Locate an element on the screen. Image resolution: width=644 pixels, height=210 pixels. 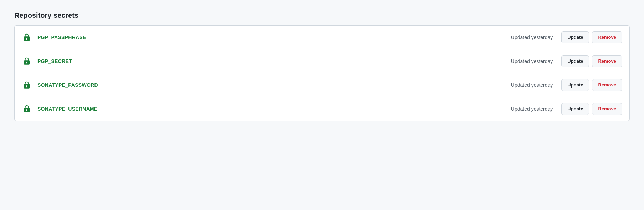
secret-name: SONATYPE_USERNAME is located at coordinates (274, 109).